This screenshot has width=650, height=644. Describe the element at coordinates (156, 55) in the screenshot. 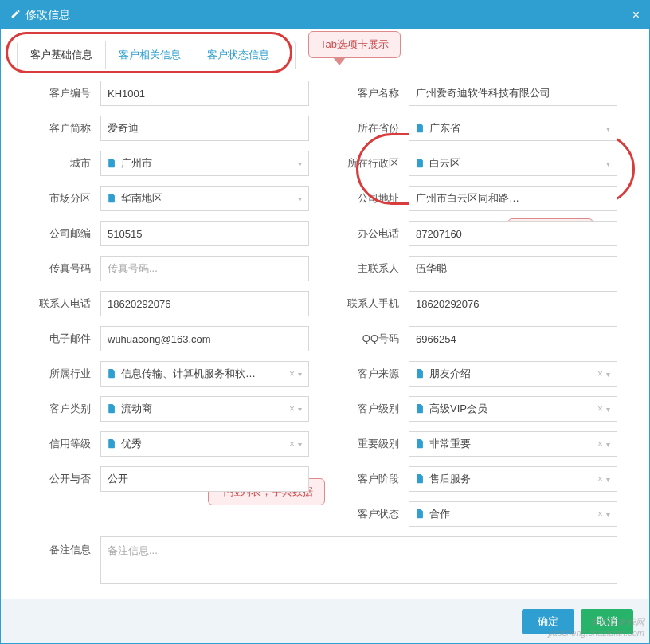

I see `tabs: 客户基础信息 客户相关信息 客户状态信息` at that location.